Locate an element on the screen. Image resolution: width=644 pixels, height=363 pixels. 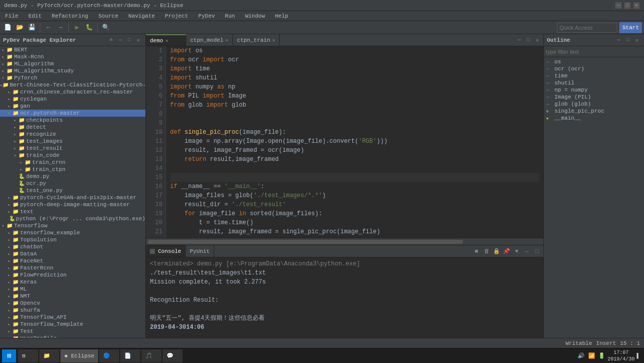
tree-item: ▸ 📁 DataA is located at coordinates (72, 254).